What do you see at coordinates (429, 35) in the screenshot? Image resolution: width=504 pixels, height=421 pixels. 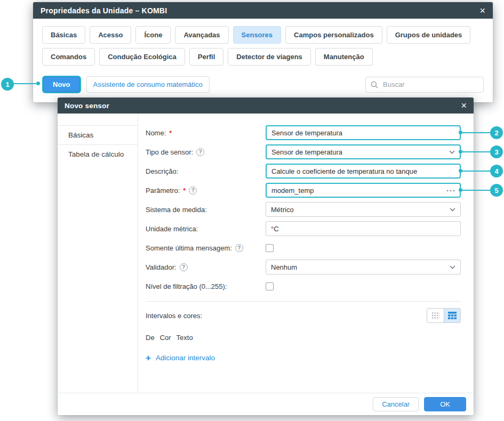 I see `tab-grupos-de-unidades: Grupos de unidades` at bounding box center [429, 35].